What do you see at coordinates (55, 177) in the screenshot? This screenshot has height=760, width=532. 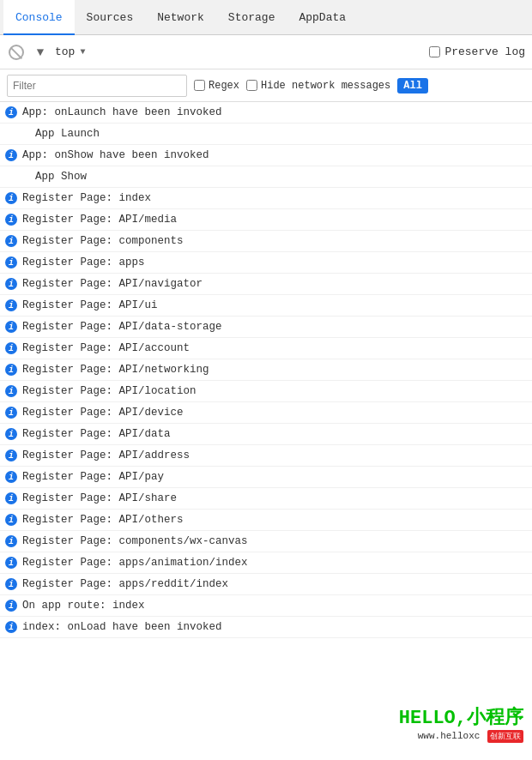 I see `log-text: App Show` at bounding box center [55, 177].